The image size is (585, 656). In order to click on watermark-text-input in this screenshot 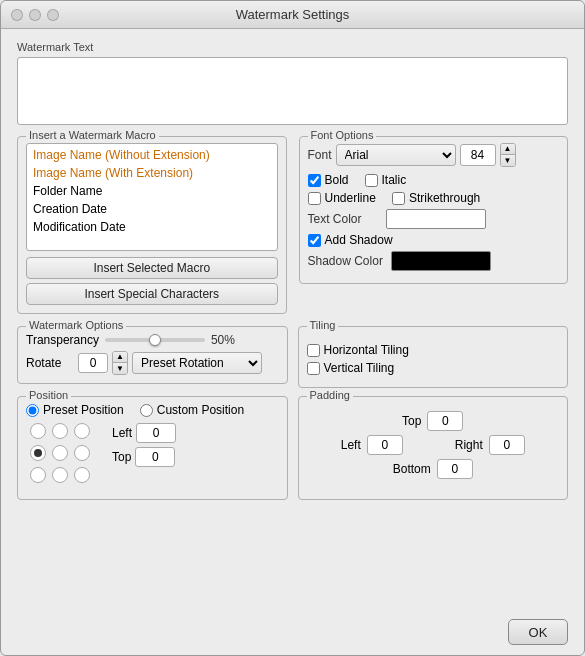, I will do `click(292, 91)`.